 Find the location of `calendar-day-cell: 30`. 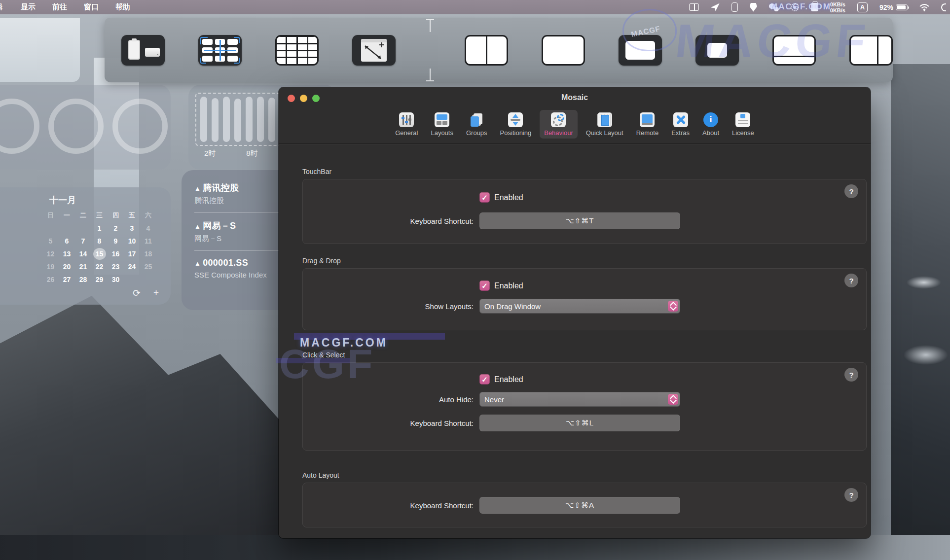

calendar-day-cell: 30 is located at coordinates (116, 280).